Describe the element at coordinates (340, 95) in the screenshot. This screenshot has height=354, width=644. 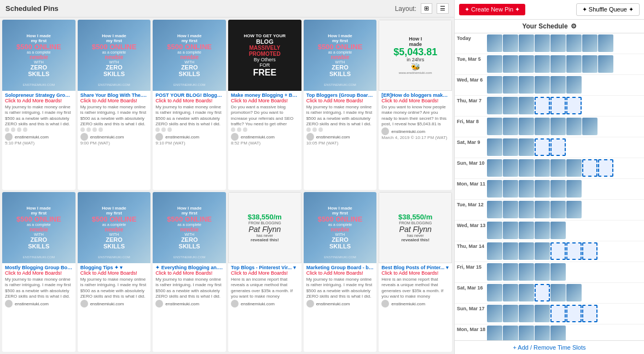
I see `pin-board-name: Top Bloggers (Group Board... ▾` at that location.